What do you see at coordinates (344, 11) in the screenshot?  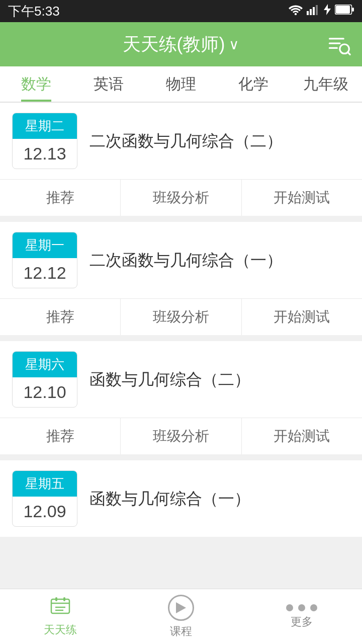 I see `battery-icon` at bounding box center [344, 11].